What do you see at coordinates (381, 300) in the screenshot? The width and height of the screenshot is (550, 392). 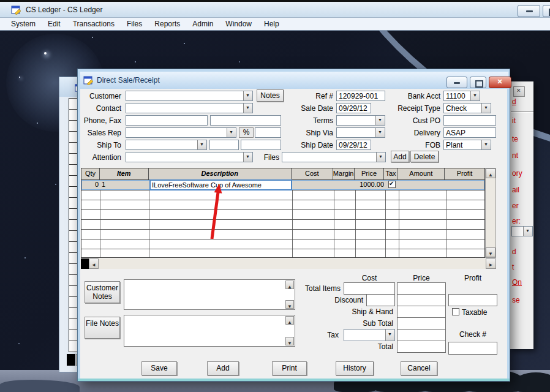 I see `discount-cost-field` at bounding box center [381, 300].